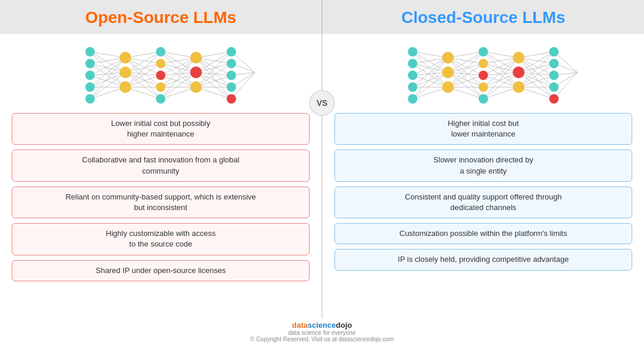 This screenshot has width=644, height=346. What do you see at coordinates (483, 165) in the screenshot?
I see `closed-source-item-2: Slower innovation directed bya single en…` at bounding box center [483, 165].